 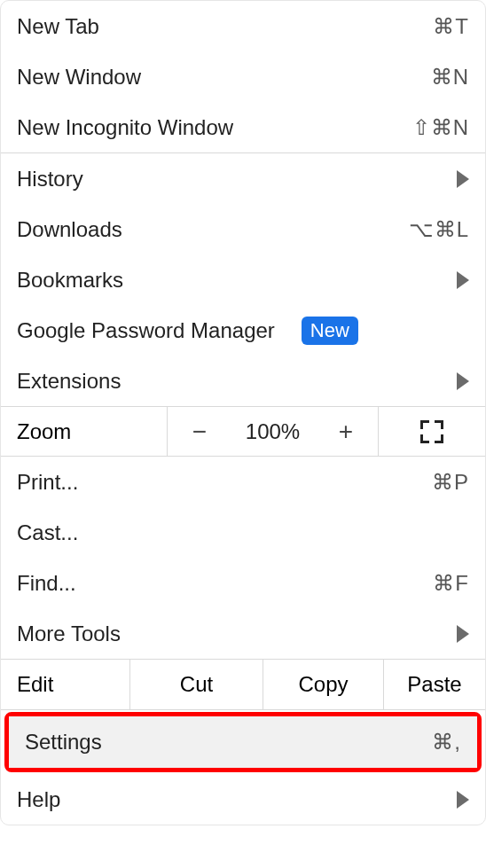 I want to click on fullscreen-icon, so click(x=432, y=432).